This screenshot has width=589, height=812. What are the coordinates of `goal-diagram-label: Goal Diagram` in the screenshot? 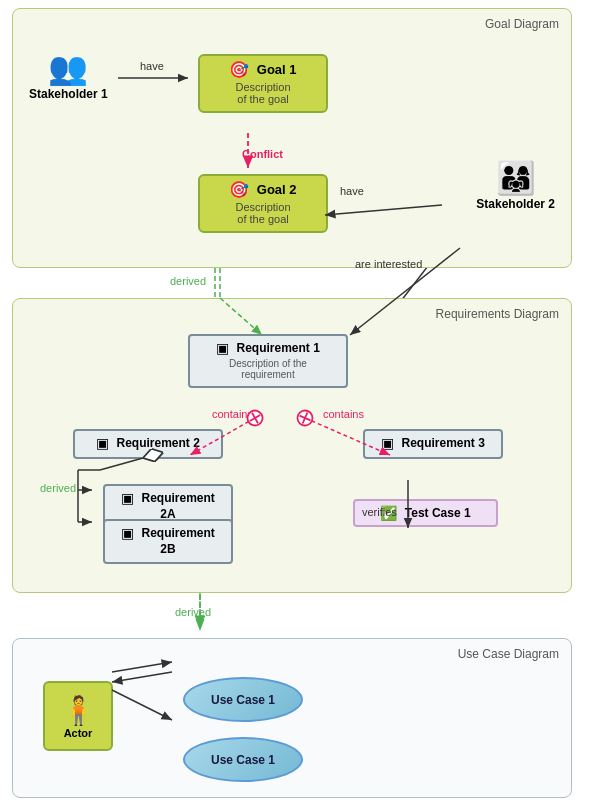 It's located at (522, 24).